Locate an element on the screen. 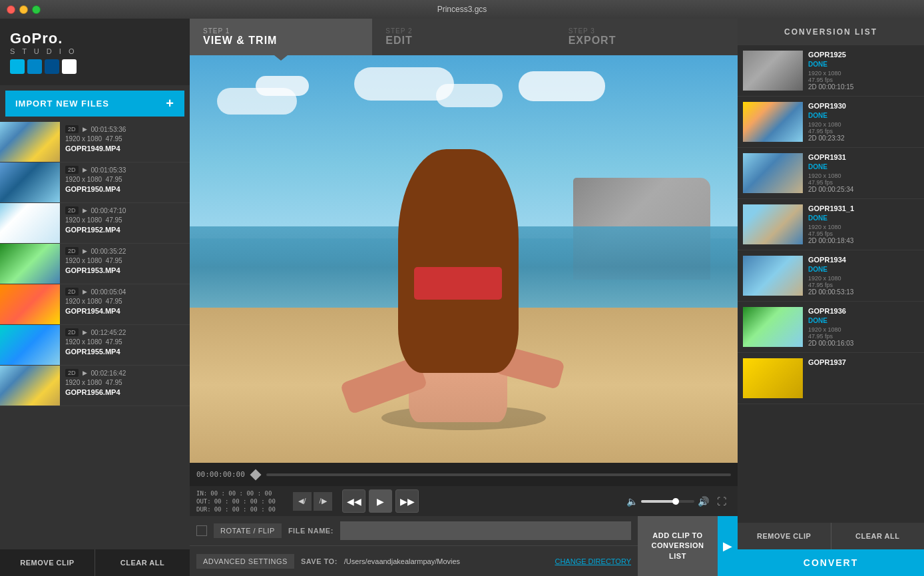 The image size is (924, 576). conv-res: 1920 x 1080 is located at coordinates (863, 227).